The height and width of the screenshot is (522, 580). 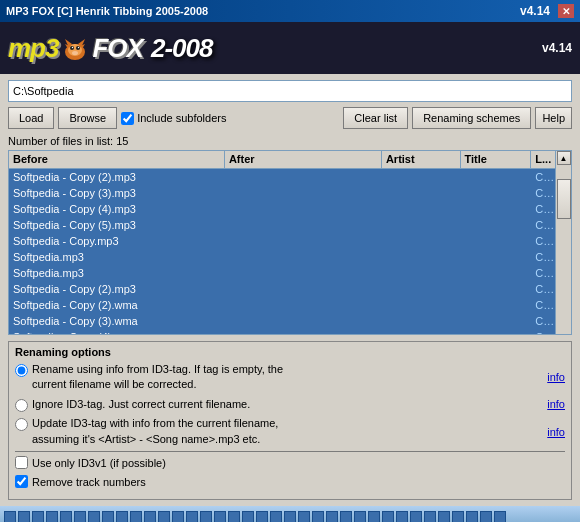 What do you see at coordinates (282, 321) in the screenshot?
I see `table-row: Softpedia - Copy (3).wma C...` at bounding box center [282, 321].